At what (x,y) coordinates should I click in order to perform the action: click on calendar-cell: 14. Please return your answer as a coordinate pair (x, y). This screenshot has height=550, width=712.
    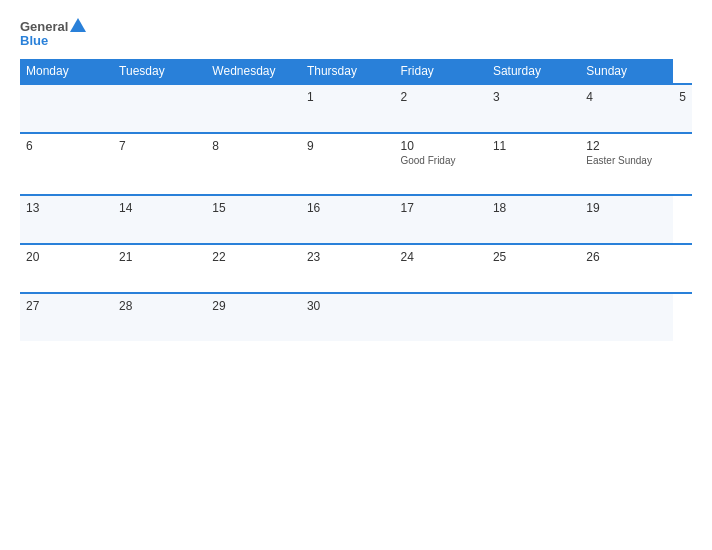
    Looking at the image, I should click on (160, 220).